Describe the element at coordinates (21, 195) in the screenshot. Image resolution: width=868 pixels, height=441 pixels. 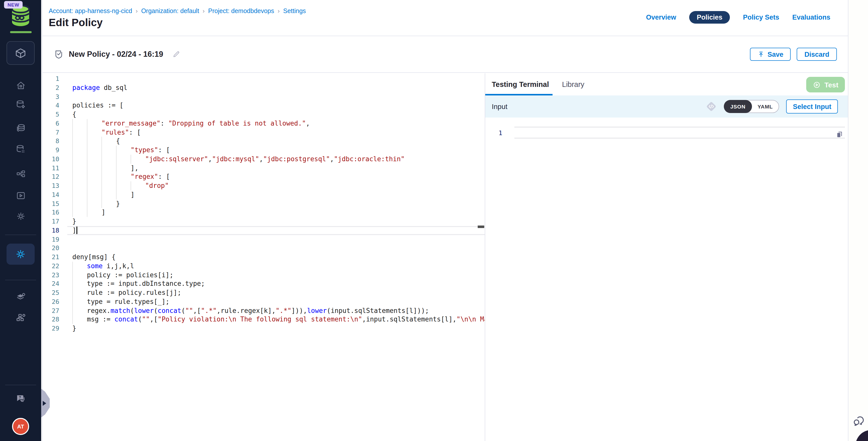
I see `sidebar-item-executions` at that location.